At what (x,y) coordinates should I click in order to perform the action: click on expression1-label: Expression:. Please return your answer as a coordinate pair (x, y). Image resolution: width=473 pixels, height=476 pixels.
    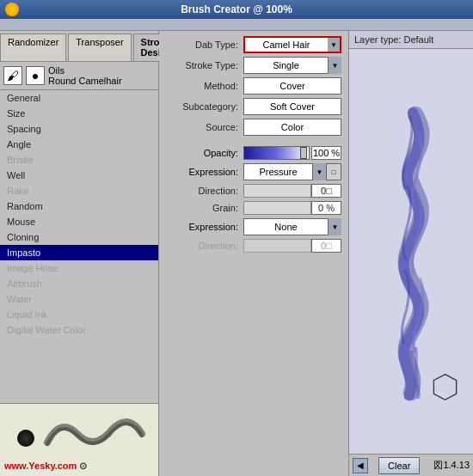
    Looking at the image, I should click on (205, 172).